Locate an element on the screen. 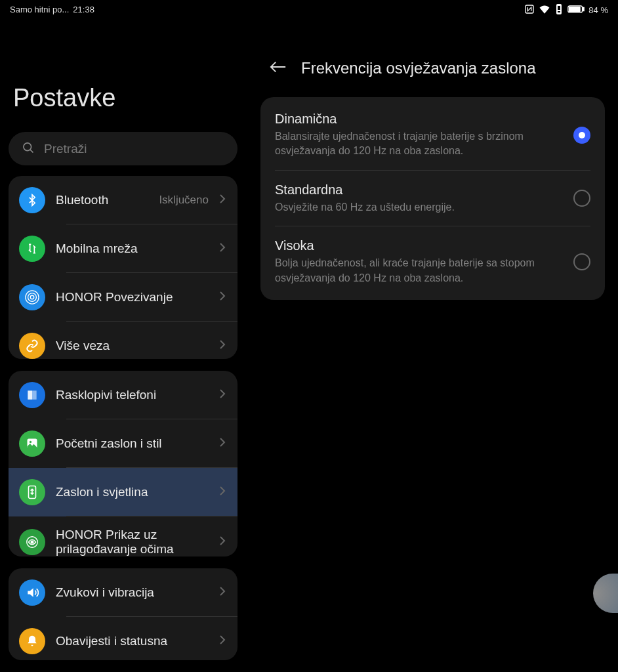 This screenshot has height=672, width=618. item-label: Početni zaslon i stil is located at coordinates (133, 444).